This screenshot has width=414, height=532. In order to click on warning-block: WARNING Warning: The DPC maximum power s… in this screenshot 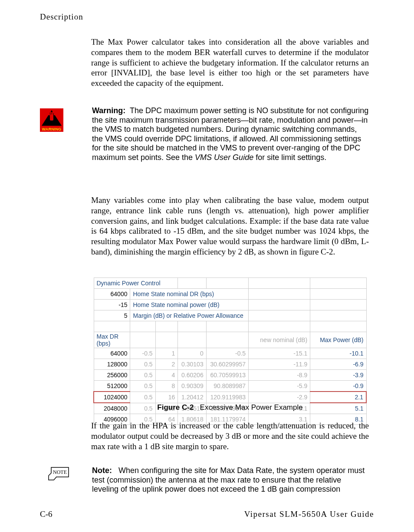, I will do `click(205, 134)`.